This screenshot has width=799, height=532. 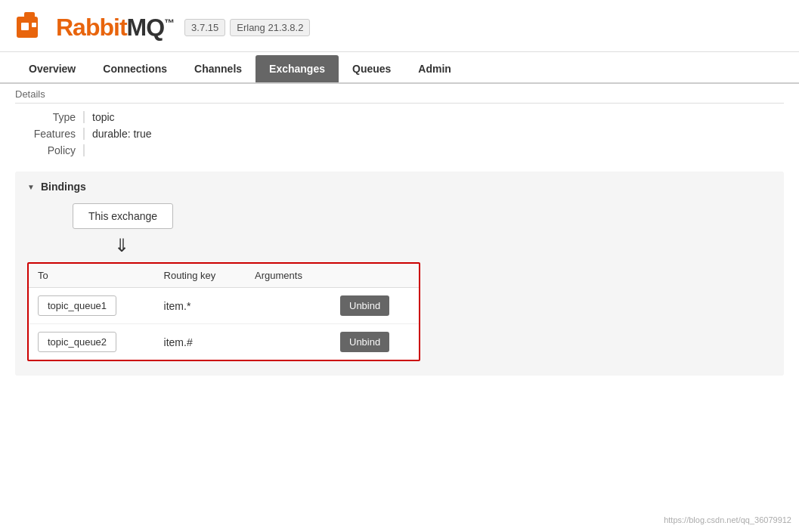 I want to click on rabbitmq-logo-icon, so click(x=32, y=27).